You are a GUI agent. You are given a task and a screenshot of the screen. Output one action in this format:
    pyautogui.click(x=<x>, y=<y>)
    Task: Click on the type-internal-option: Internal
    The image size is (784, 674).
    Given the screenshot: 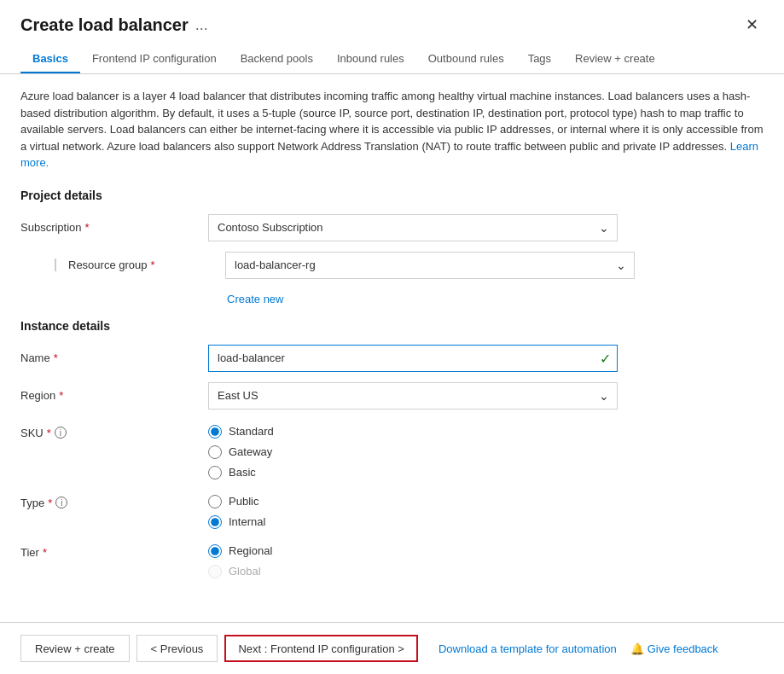 What is the action you would take?
    pyautogui.click(x=237, y=522)
    